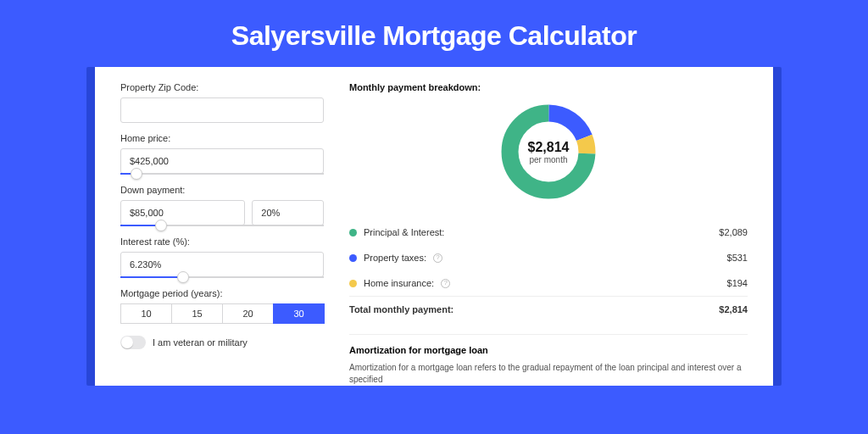 Image resolution: width=868 pixels, height=434 pixels. I want to click on zip-field: Property Zip Code:, so click(222, 103).